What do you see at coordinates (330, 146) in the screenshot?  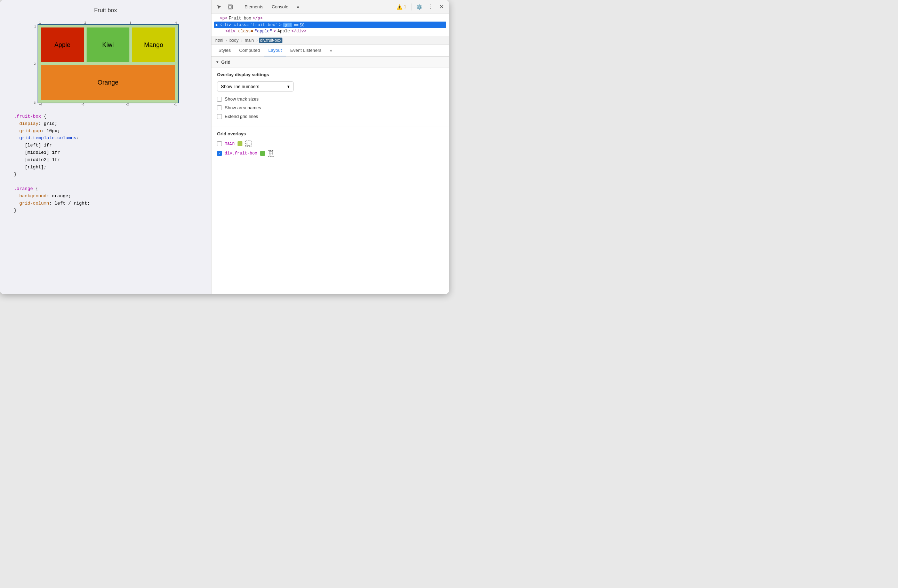 I see `grid-overlays-section: Grid overlays main div.fruit-box` at bounding box center [330, 146].